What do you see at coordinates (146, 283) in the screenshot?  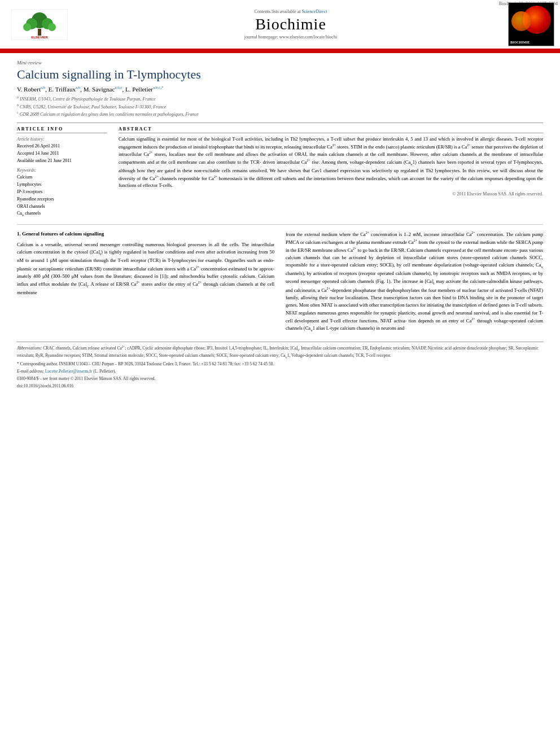 I see `body-col-left: 1. General features of calcium signallin…` at bounding box center [146, 283].